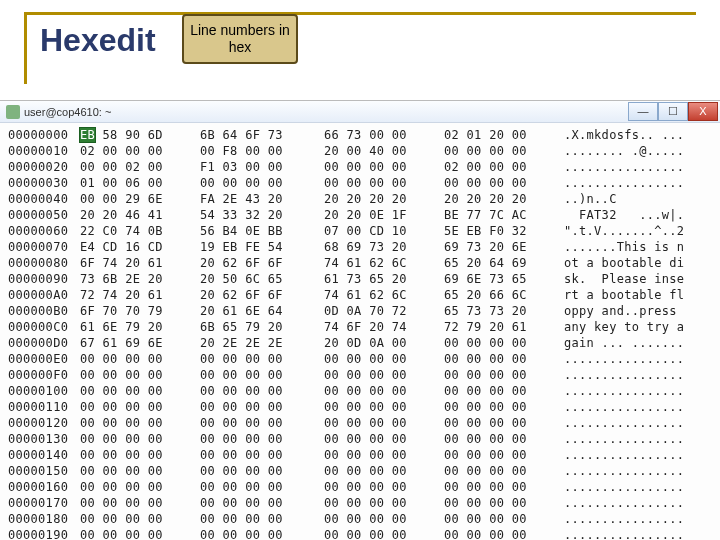 The width and height of the screenshot is (720, 540). What do you see at coordinates (504, 327) in the screenshot?
I see `hex-group: 72 79 20 61` at bounding box center [504, 327].